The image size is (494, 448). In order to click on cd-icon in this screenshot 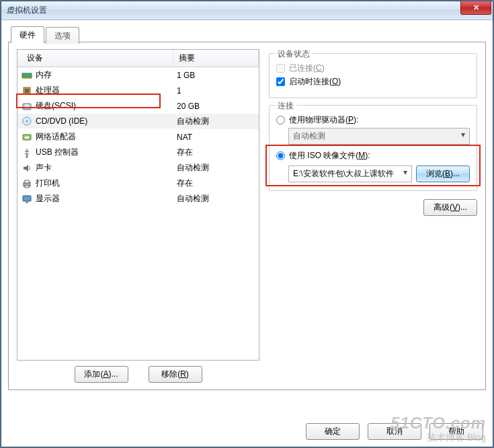, I will do `click(27, 121)`.